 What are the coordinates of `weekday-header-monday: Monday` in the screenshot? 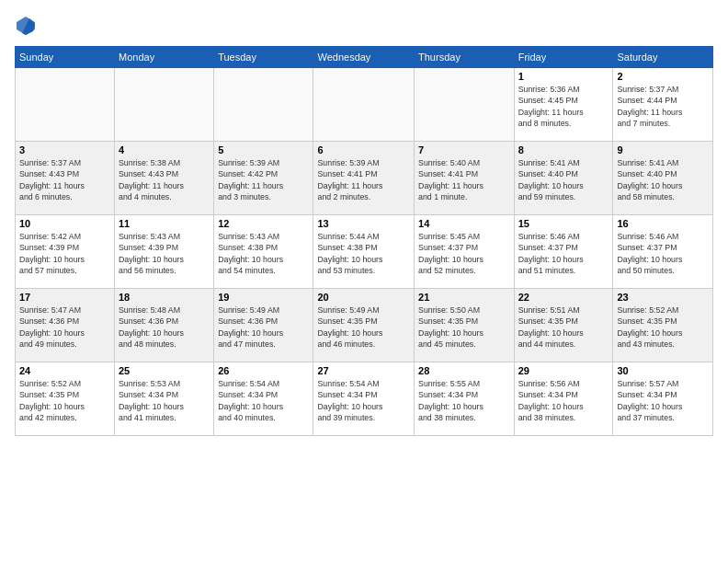 It's located at (165, 57).